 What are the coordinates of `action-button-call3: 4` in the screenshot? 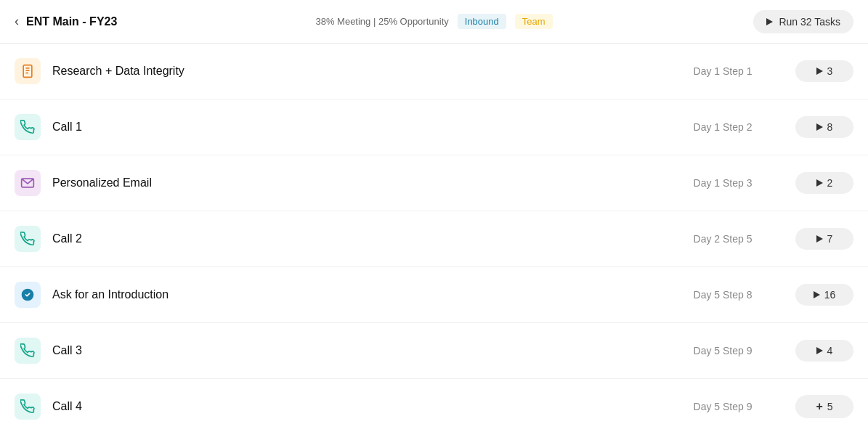 It's located at (824, 351).